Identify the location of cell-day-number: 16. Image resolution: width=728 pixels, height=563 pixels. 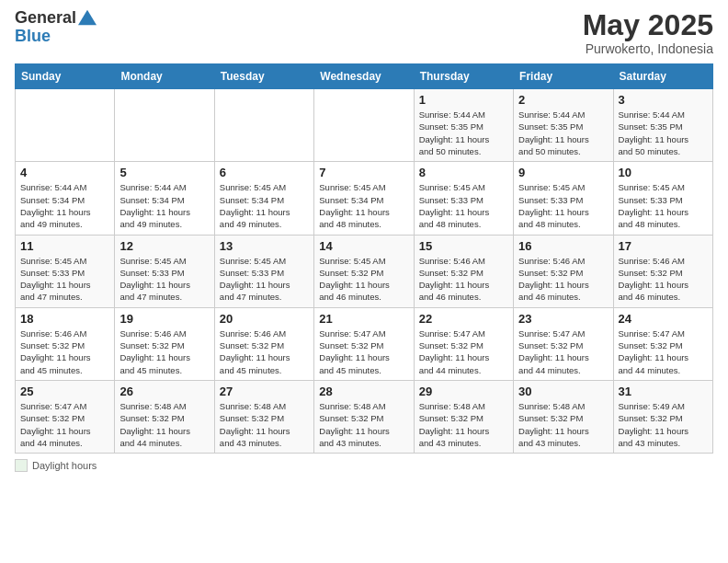
(563, 247).